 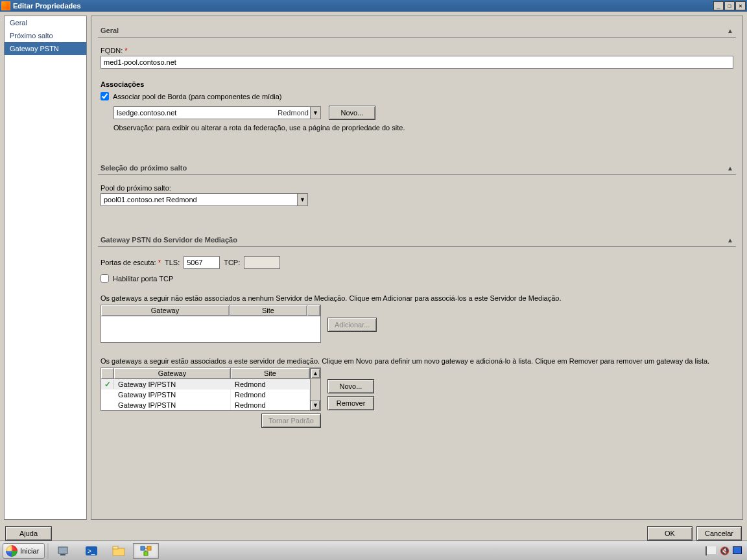 I want to click on start-button: Iniciar, so click(x=23, y=551).